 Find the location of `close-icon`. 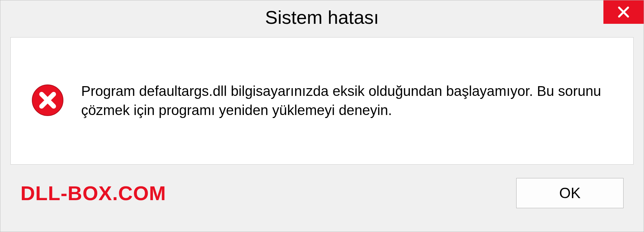

close-icon is located at coordinates (624, 12).